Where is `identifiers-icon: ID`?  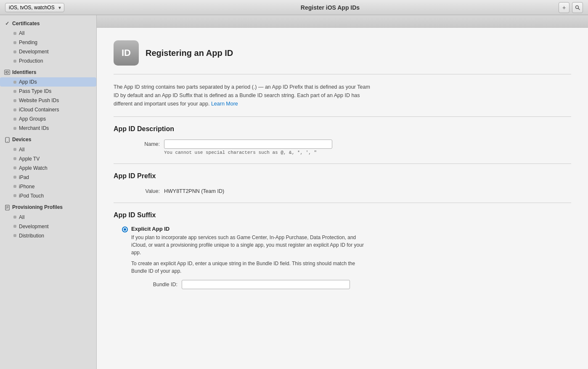
identifiers-icon: ID is located at coordinates (7, 72).